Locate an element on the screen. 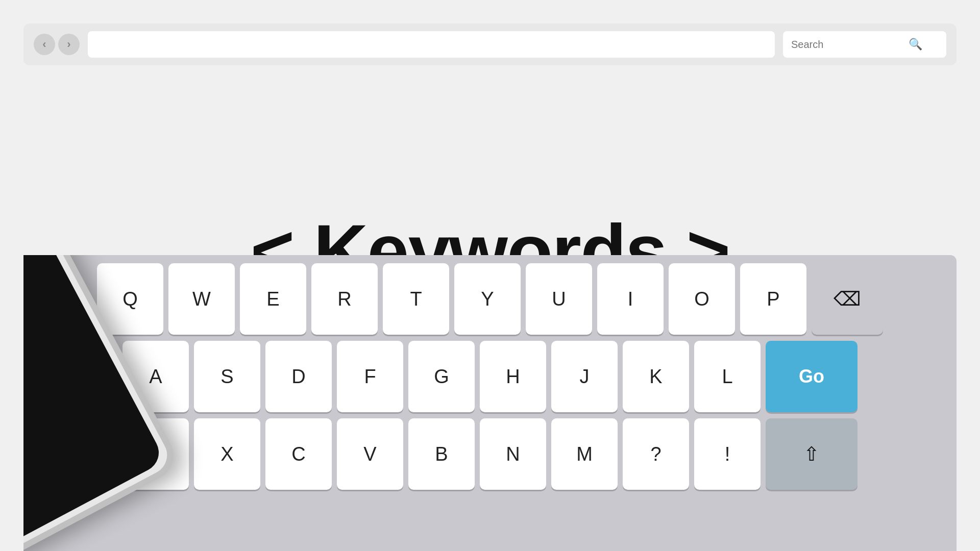  phone-screen is located at coordinates (94, 403).